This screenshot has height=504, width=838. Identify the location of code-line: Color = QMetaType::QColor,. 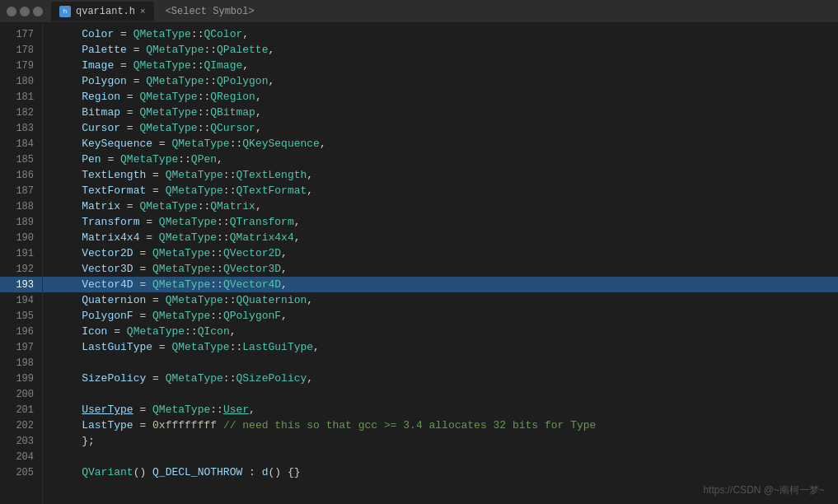
(440, 35).